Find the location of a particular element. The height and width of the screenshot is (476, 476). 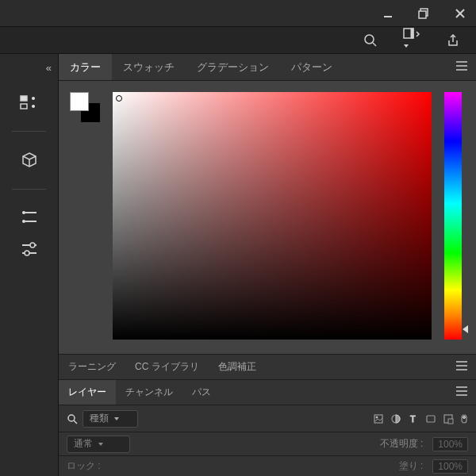

blend-mode-dropdown: 通常 is located at coordinates (98, 444).